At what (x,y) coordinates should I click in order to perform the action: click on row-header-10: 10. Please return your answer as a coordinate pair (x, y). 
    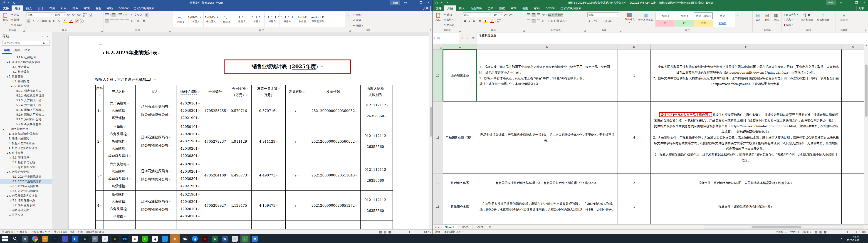
    Looking at the image, I should click on (438, 75).